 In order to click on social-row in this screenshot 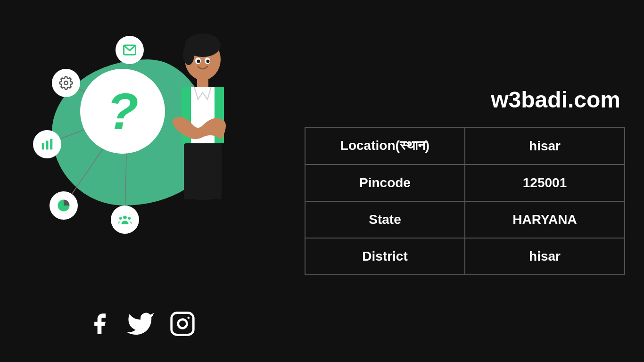, I will do `click(141, 325)`.